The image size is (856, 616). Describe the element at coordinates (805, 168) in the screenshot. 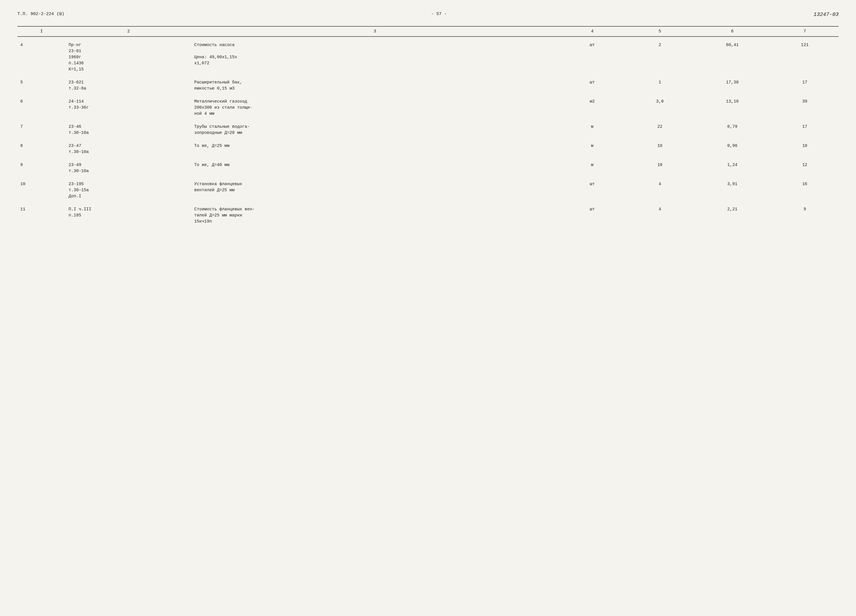

I see `cell-6-7: 12` at that location.